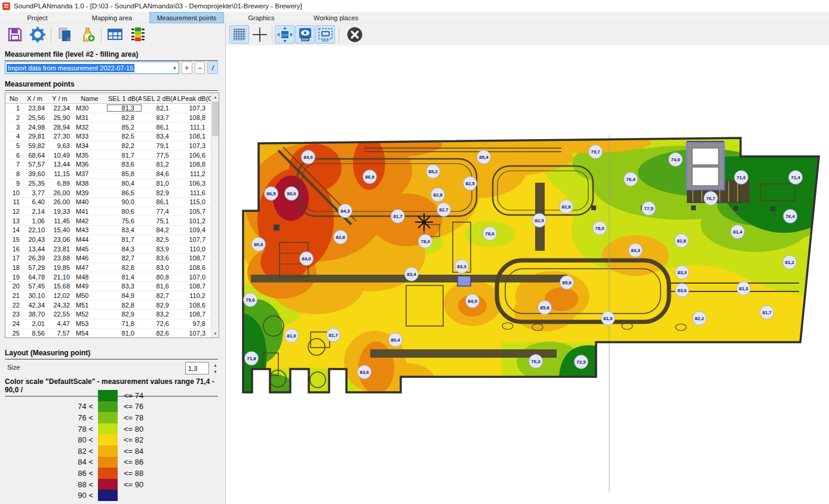  Describe the element at coordinates (159, 314) in the screenshot. I see `table-cell: 83,2` at that location.